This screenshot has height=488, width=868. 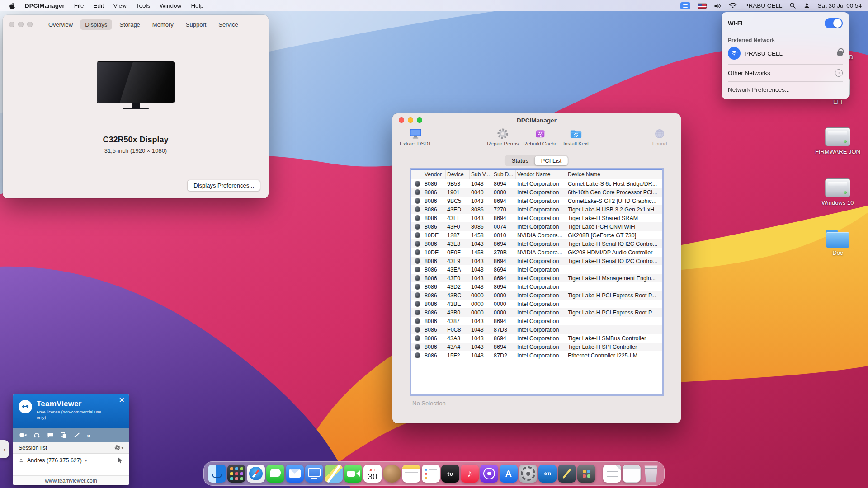 I want to click on session-list-header: Session list ▾, so click(x=71, y=448).